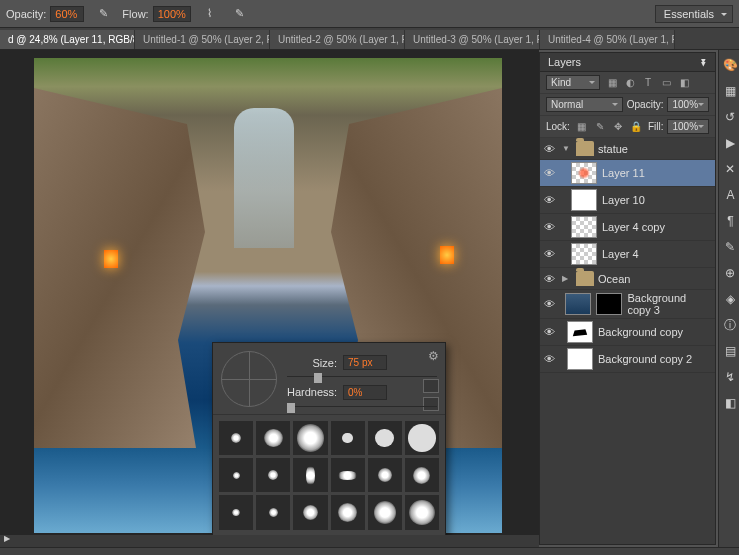 This screenshot has width=739, height=555. Describe the element at coordinates (434, 356) in the screenshot. I see `gear-icon: ⚙` at that location.